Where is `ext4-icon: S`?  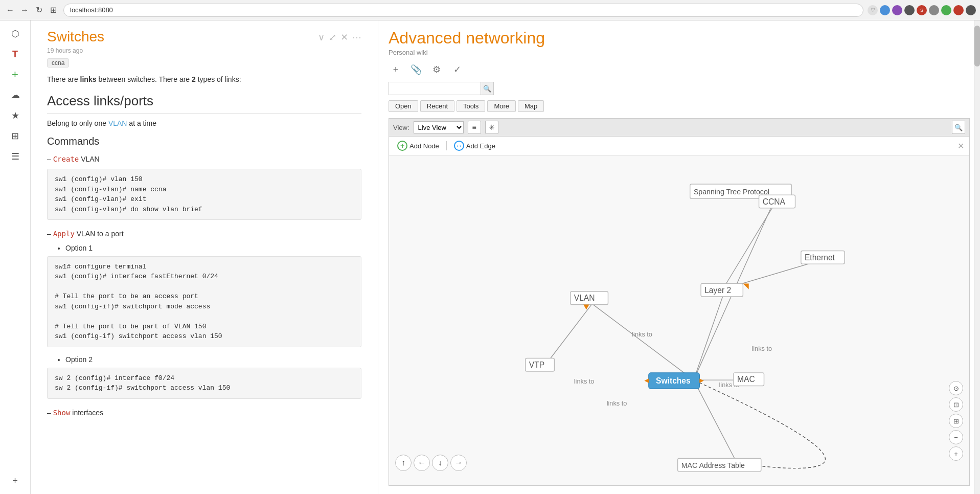
ext4-icon: S is located at coordinates (922, 10).